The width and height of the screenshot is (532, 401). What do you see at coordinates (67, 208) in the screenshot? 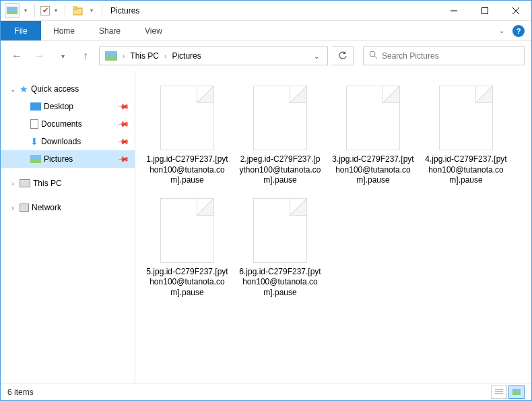
I see `tree-network: › Network` at bounding box center [67, 208].